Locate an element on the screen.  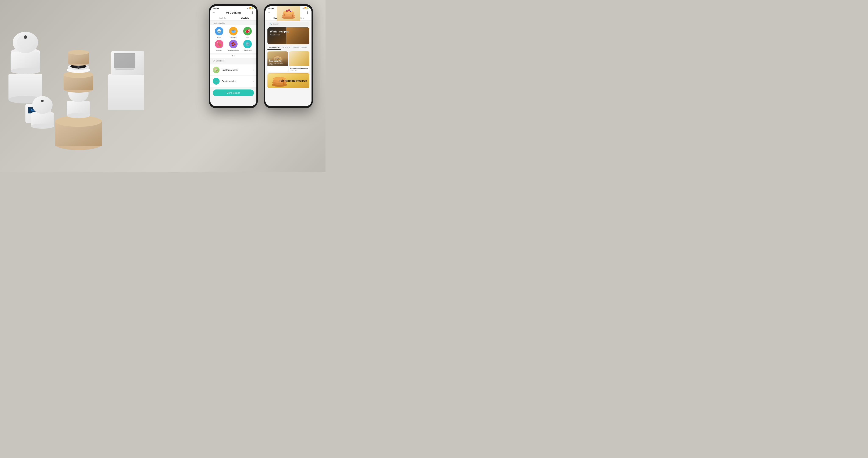
cat-recommend: RECOMMEND is located at coordinates (274, 48).